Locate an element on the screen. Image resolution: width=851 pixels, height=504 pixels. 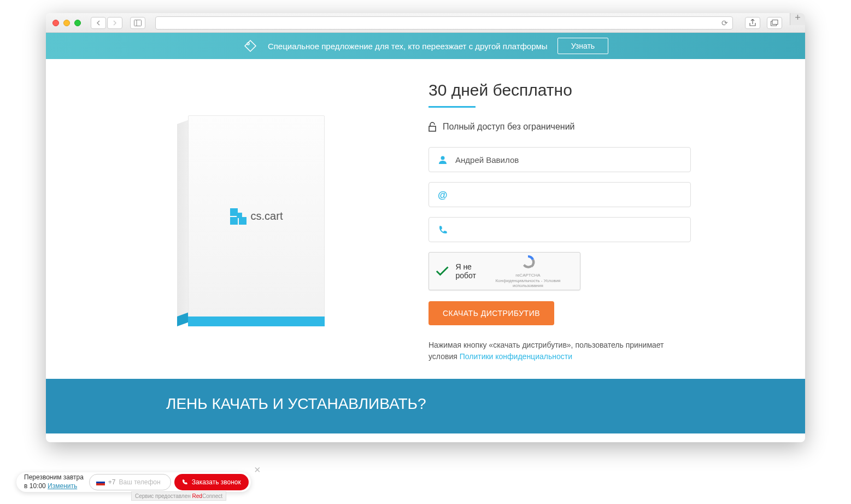
new-tab-button: + is located at coordinates (797, 19).